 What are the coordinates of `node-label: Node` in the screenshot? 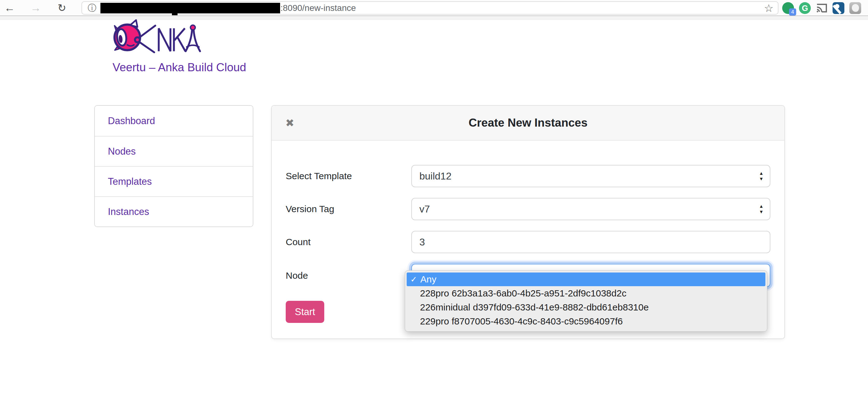 It's located at (348, 276).